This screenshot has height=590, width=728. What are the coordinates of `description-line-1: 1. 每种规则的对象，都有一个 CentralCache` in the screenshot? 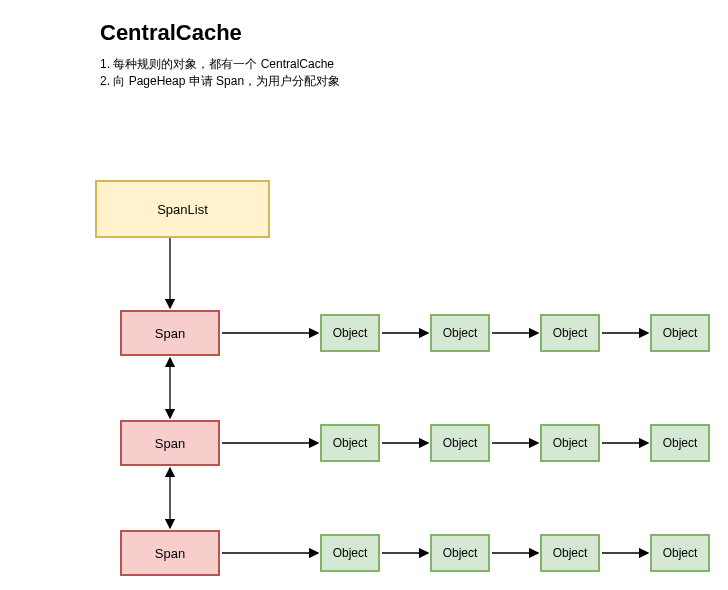 It's located at (220, 64).